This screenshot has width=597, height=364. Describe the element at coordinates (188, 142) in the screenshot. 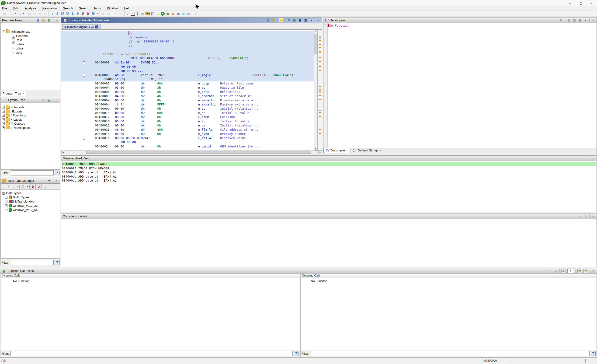

I see `listing-row: 00 00 00` at that location.